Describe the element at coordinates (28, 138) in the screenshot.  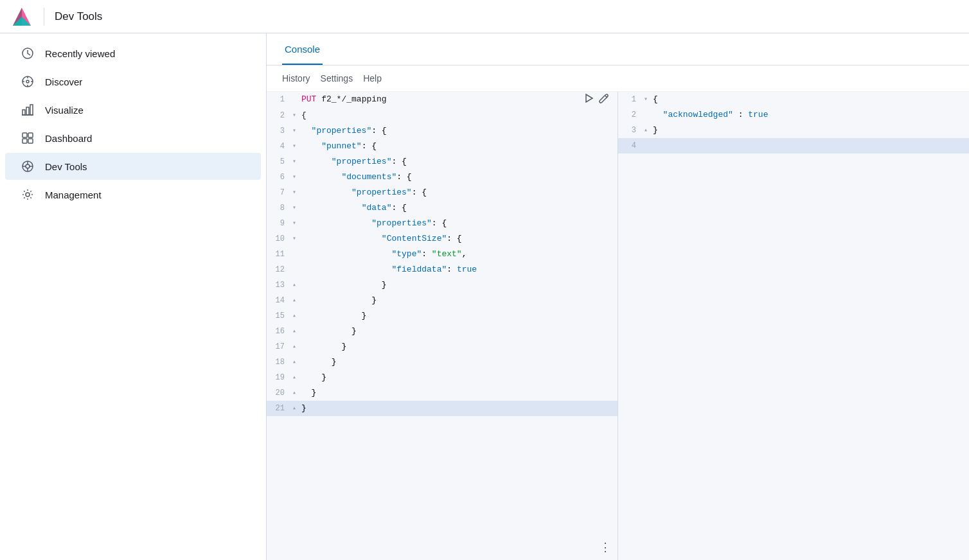
I see `dashboard-icon` at that location.